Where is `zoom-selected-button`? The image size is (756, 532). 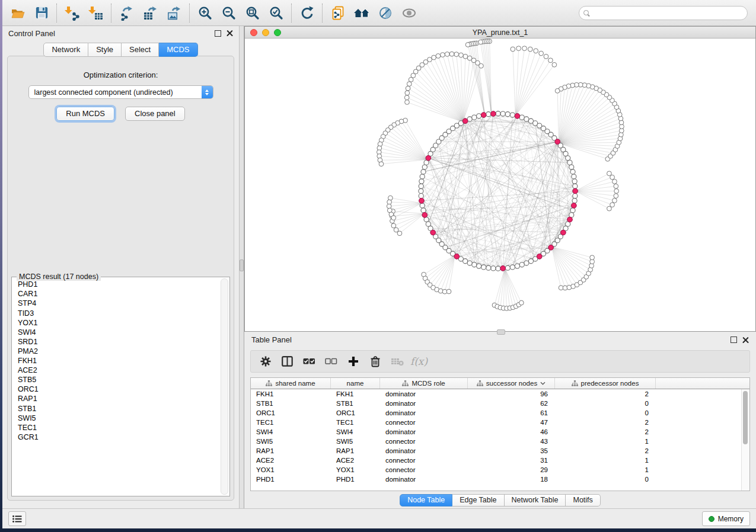 zoom-selected-button is located at coordinates (276, 13).